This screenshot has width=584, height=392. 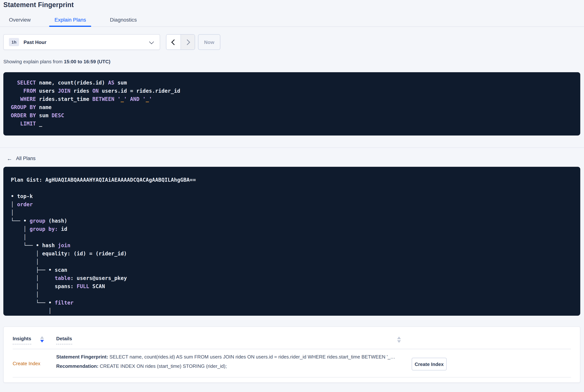 What do you see at coordinates (64, 340) in the screenshot?
I see `column-header-details: Details` at bounding box center [64, 340].